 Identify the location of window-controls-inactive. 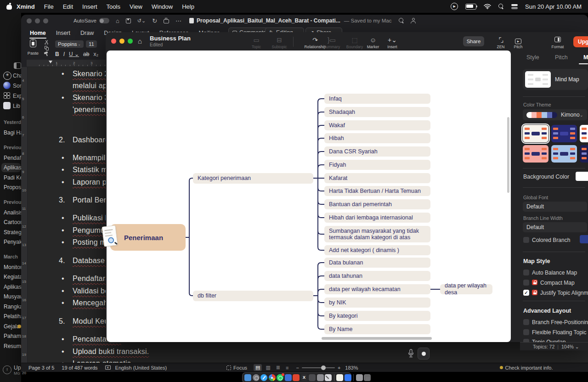
(39, 21).